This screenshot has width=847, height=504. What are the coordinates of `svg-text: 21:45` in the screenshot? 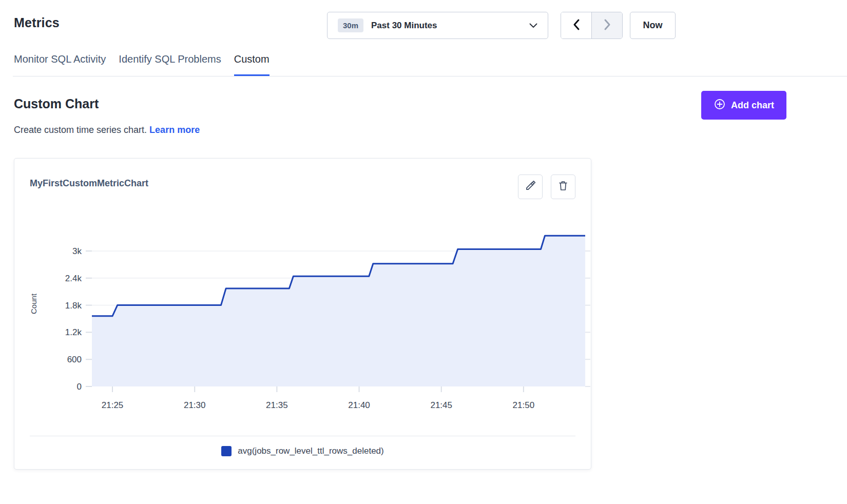 It's located at (441, 405).